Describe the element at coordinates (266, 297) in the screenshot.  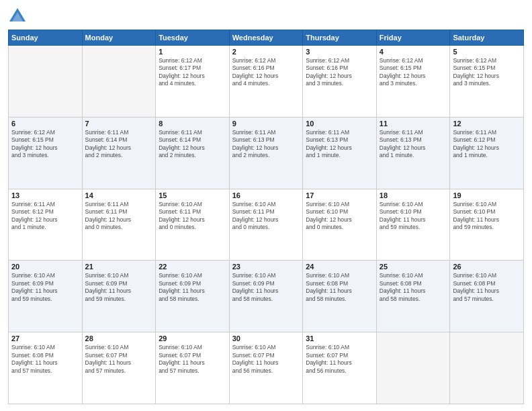
I see `calendar-cell: 23Sunrise: 6:10 AM Sunset: 6:09 PM Dayli…` at that location.